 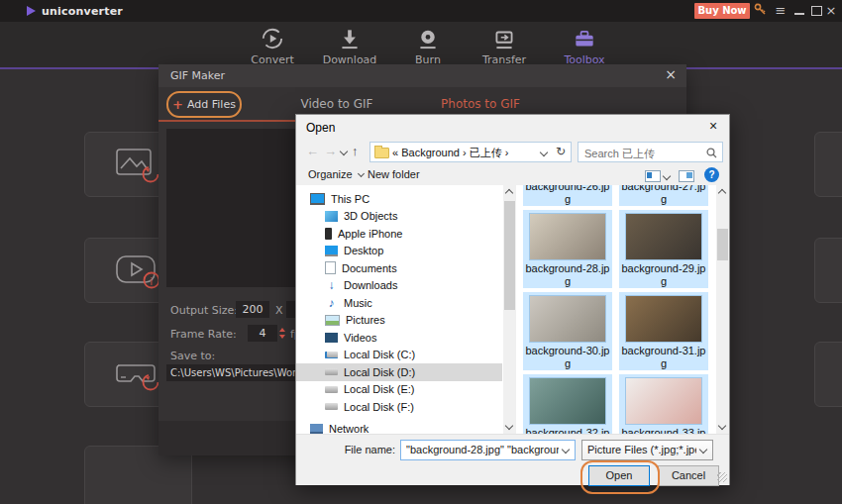 What do you see at coordinates (370, 234) in the screenshot?
I see `tree-item-label: Apple iPhone` at bounding box center [370, 234].